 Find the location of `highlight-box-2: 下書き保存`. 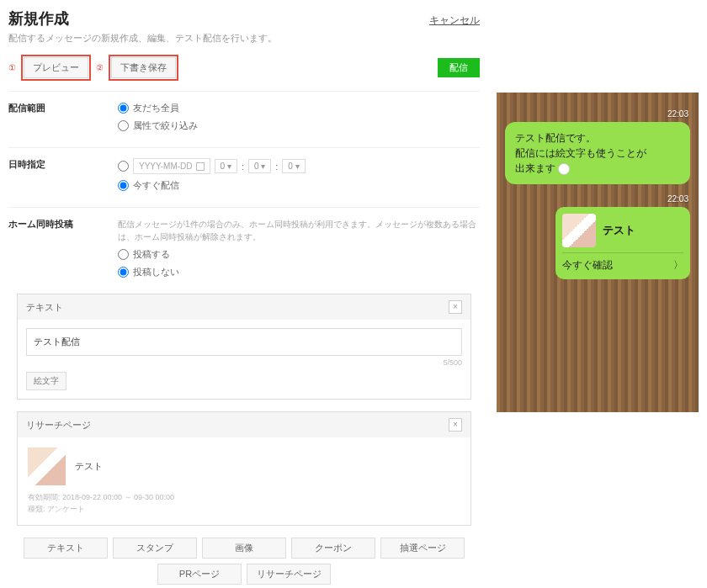

highlight-box-2: 下書き保存 is located at coordinates (143, 67).